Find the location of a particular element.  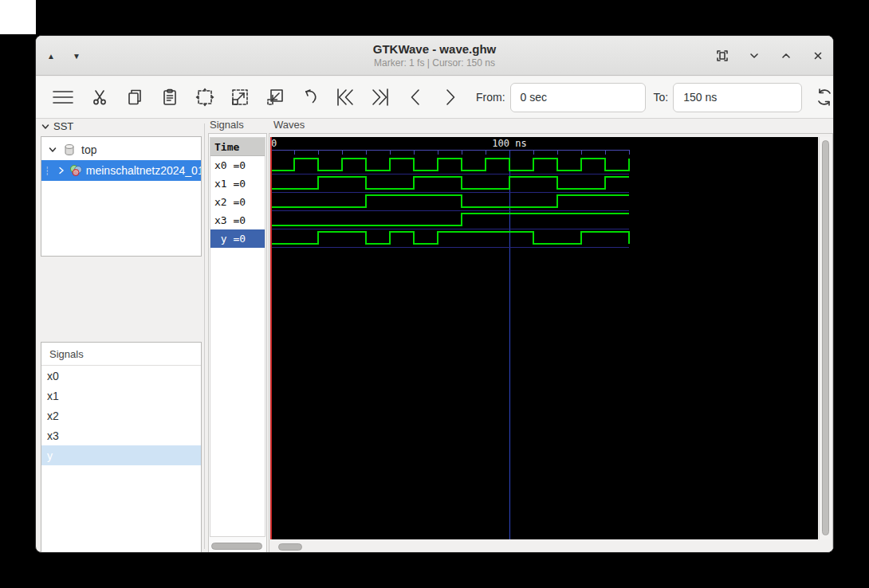

toolbar: From: 0 sec To: 150 ns is located at coordinates (434, 97).